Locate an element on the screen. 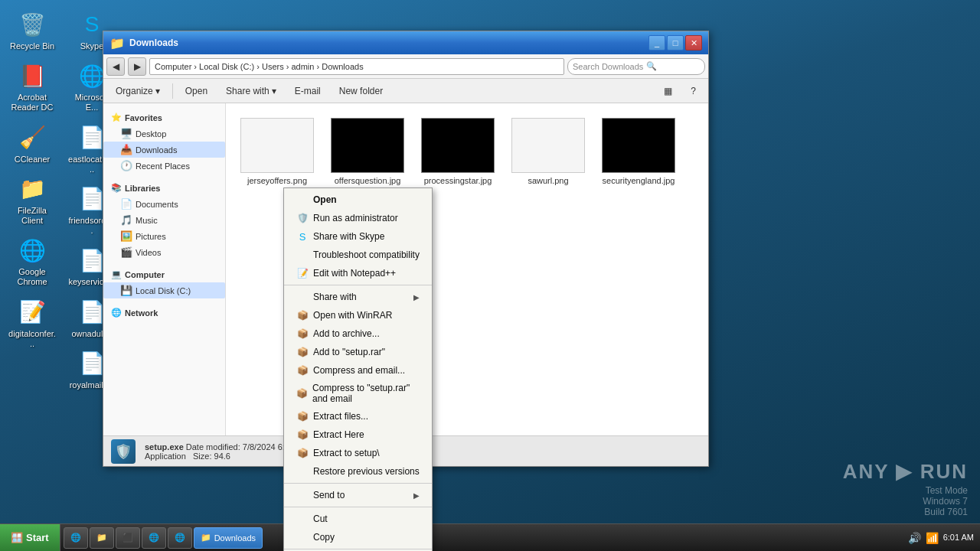 This screenshot has height=551, width=980. chrome-taskbar-icon: 🌐 is located at coordinates (154, 537).